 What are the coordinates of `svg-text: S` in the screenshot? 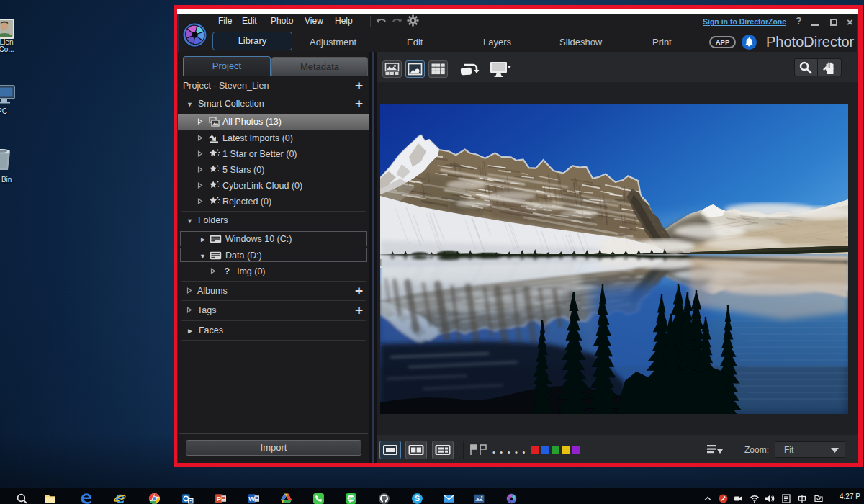 It's located at (418, 498).